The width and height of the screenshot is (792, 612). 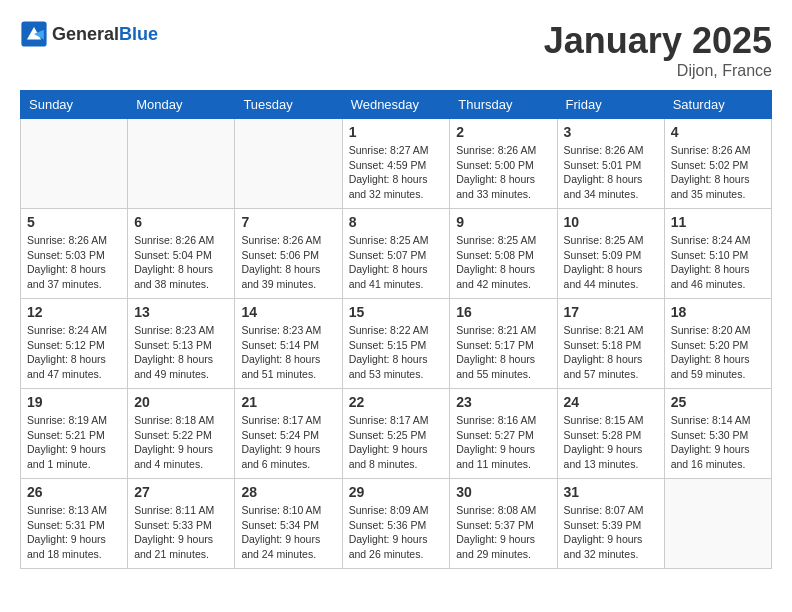 What do you see at coordinates (74, 532) in the screenshot?
I see `day-info: Sunrise: 8:13 AMSunset: 5:31 PMDaylight:…` at bounding box center [74, 532].